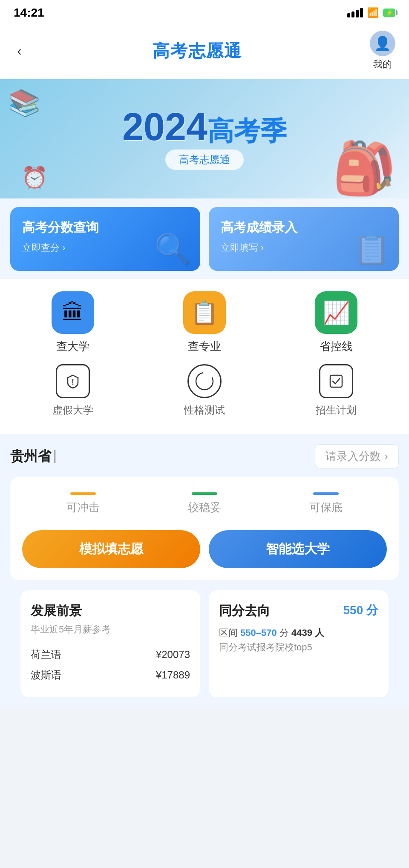  I want to click on quick-cards-section: 高考分数查询 立即查分 › 🔍 高考成绩录入 立即填写 › 📋, so click(204, 239).